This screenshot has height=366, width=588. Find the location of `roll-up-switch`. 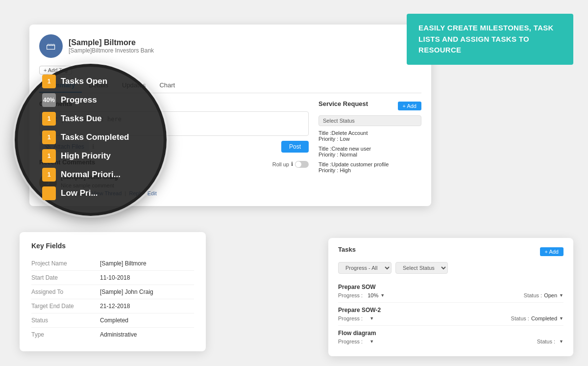

roll-up-switch is located at coordinates (302, 164).